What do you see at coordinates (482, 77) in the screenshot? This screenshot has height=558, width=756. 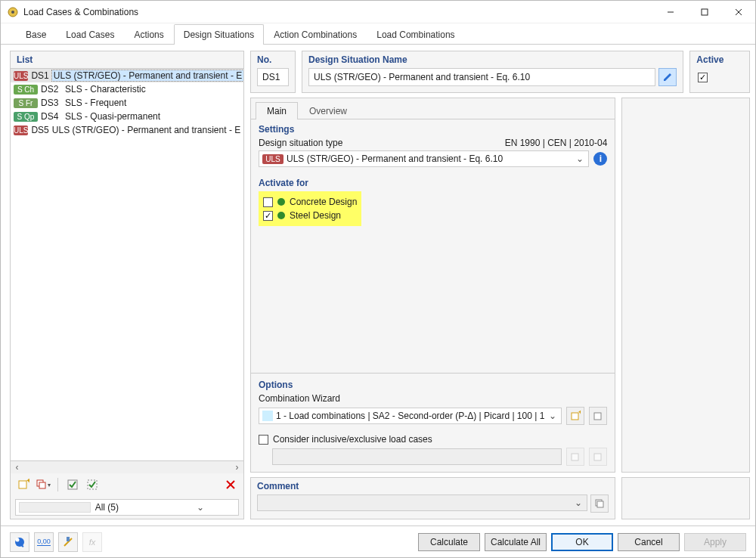 I see `dsname-field: ULS (STR/GEO) - Permanent and transient …` at bounding box center [482, 77].